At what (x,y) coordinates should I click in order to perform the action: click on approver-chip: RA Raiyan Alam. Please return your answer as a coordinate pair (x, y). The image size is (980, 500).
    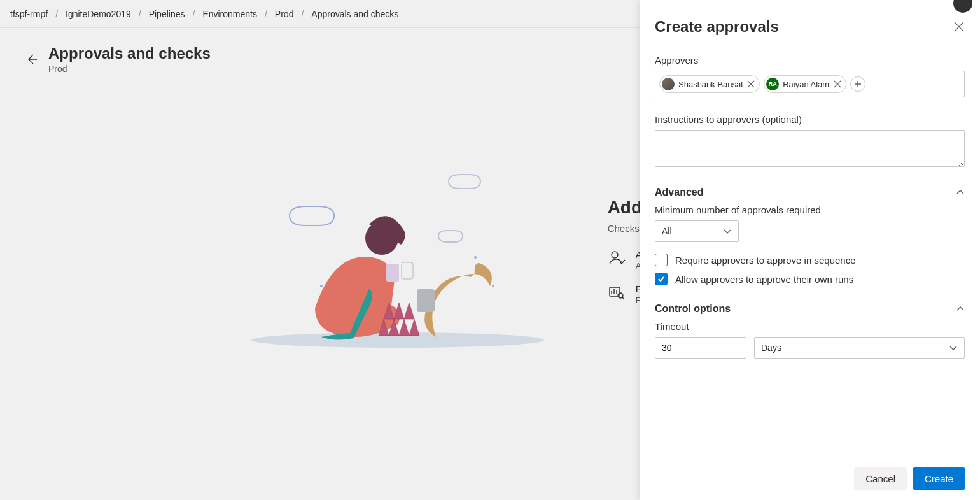
    Looking at the image, I should click on (805, 84).